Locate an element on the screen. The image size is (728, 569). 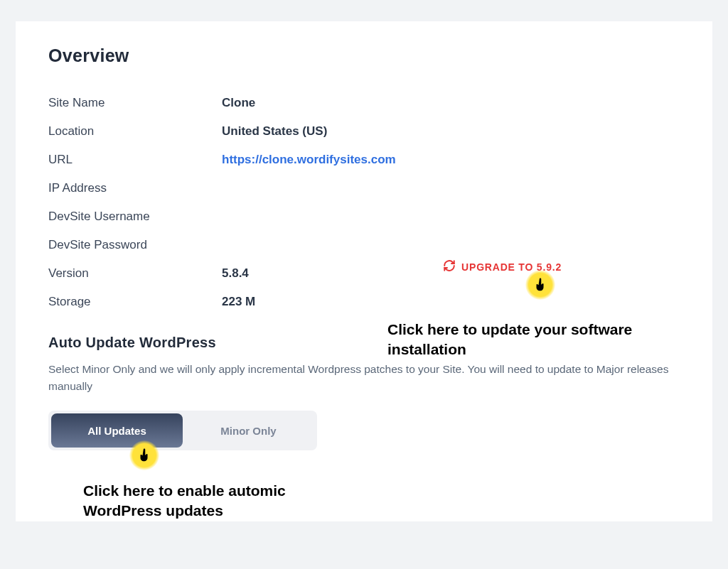
devsite-password-label: DevSite Password is located at coordinates (135, 245).